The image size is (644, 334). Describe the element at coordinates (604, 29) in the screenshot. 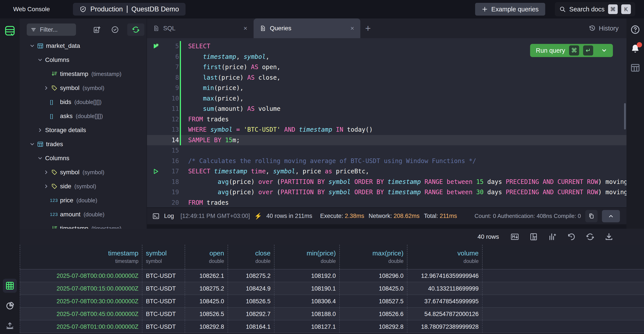

I see `history-button: History` at that location.